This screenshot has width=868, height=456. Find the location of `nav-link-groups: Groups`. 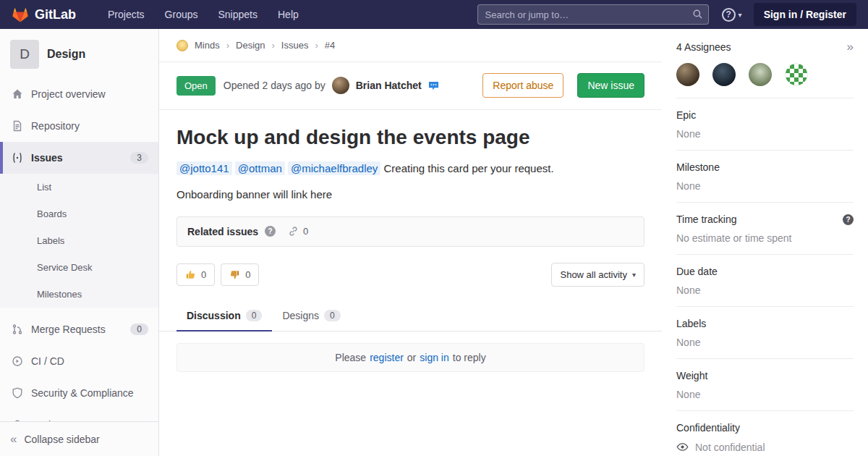

nav-link-groups: Groups is located at coordinates (182, 14).